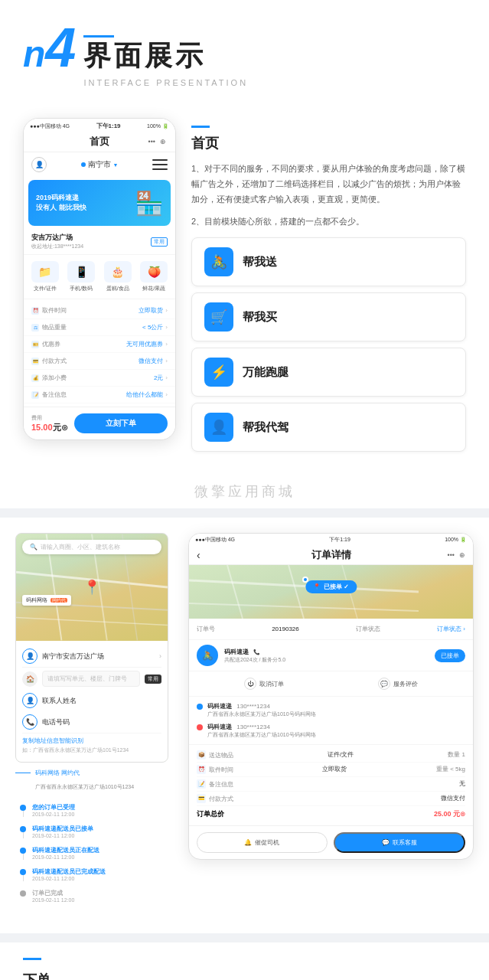  Describe the element at coordinates (329, 317) in the screenshot. I see `service-btn-buy: 🛒 帮我买` at that location.